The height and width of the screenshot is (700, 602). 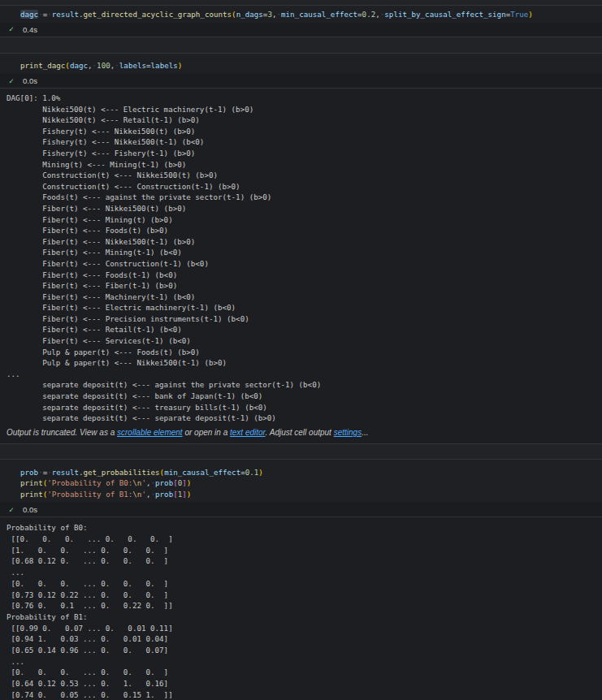 What do you see at coordinates (311, 15) in the screenshot?
I see `code-lines-1: dagc·=·result.get_directed_acyclic_graph…` at bounding box center [311, 15].